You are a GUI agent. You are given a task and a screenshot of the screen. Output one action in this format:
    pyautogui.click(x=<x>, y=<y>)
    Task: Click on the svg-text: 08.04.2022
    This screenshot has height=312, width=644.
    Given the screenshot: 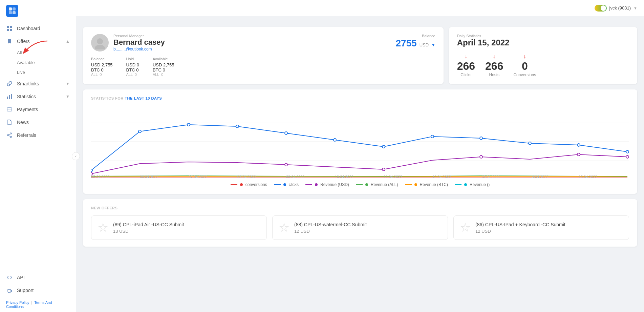 What is the action you would take?
    pyautogui.click(x=246, y=177)
    